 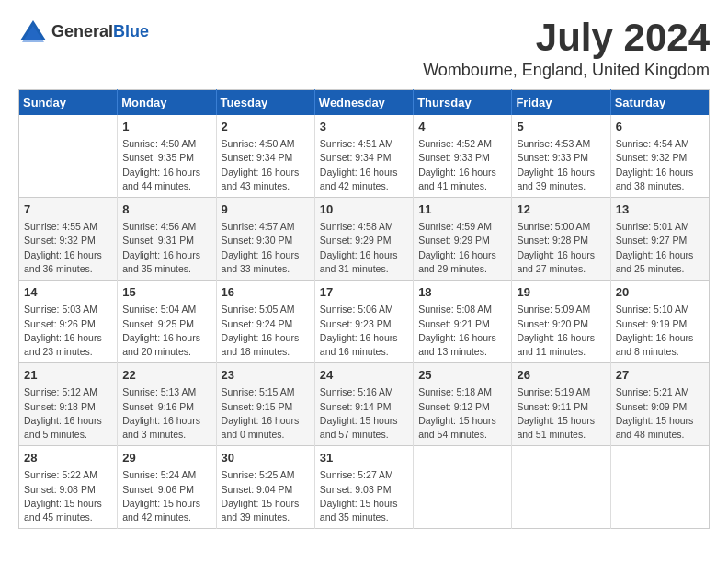 I want to click on calendar-cell: 21Sunrise: 5:12 AM Sunset: 9:18 PM Dayli…, so click(x=68, y=405).